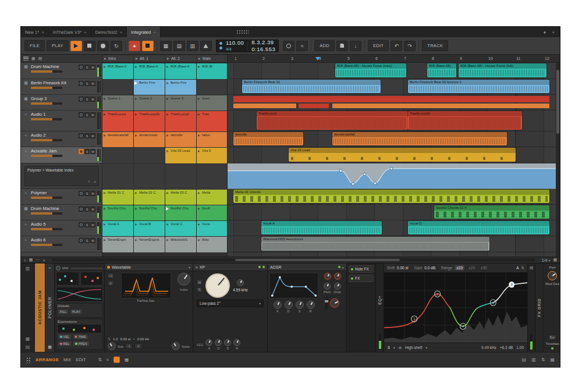 This screenshot has width=582, height=392. What do you see at coordinates (371, 70) in the screenshot?
I see `arranger-clip: 808 (Bass-08) - House Force (intro)` at bounding box center [371, 70].